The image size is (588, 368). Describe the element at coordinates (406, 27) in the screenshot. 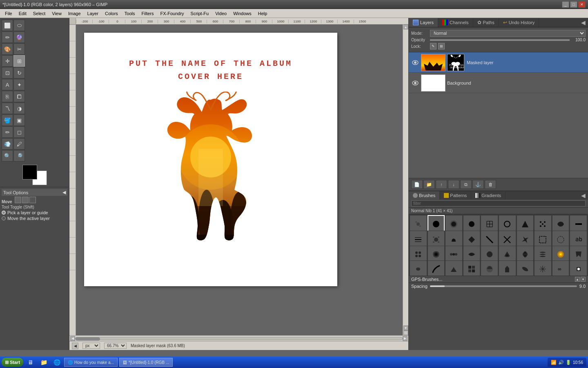

I see `scroll-up: ▲` at that location.